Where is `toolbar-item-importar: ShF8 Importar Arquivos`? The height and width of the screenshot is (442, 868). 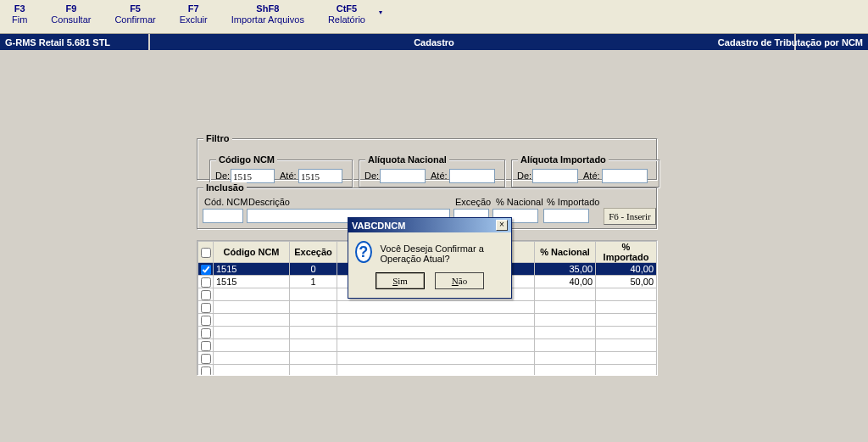 toolbar-item-importar: ShF8 Importar Arquivos is located at coordinates (268, 14).